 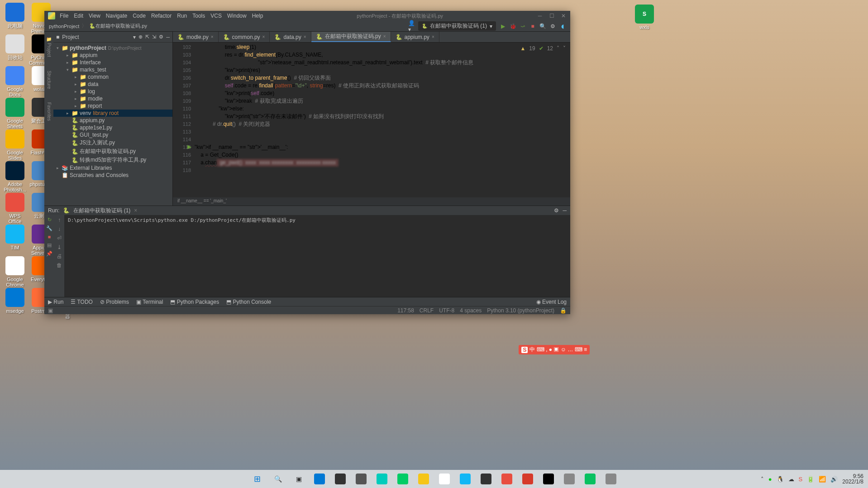 I want to click on tree-item: 🐍JS注入测试.py, so click(x=113, y=143).